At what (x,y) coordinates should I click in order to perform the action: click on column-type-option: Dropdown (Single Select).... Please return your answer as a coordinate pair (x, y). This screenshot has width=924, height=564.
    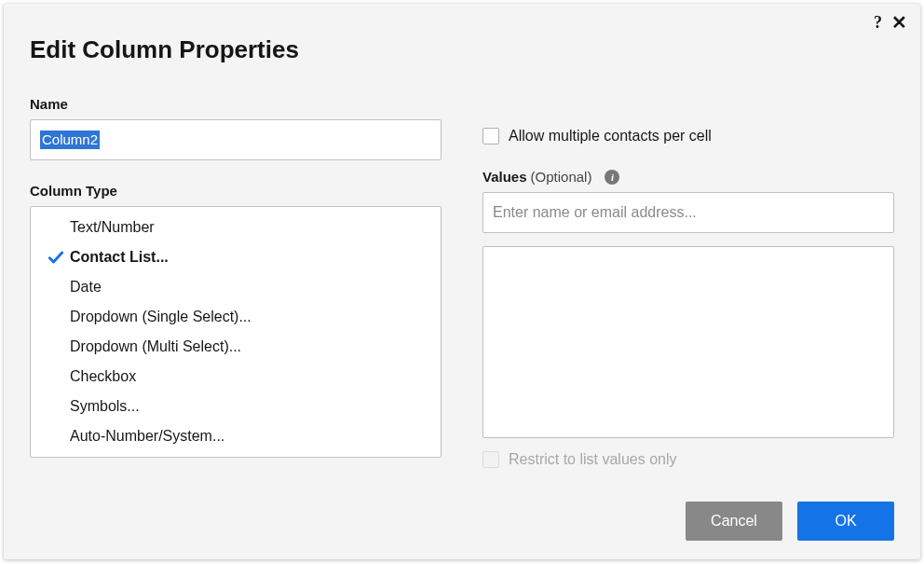
    Looking at the image, I should click on (236, 317).